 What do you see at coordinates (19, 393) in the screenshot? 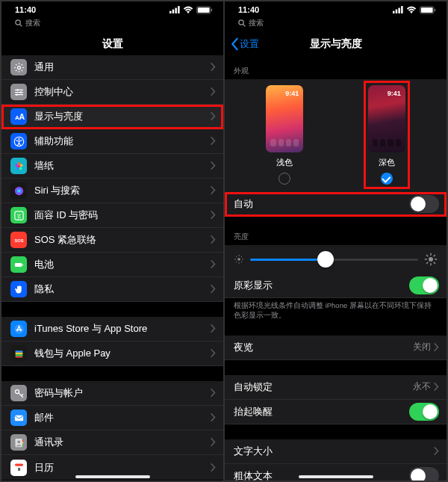
I see `key-icon` at bounding box center [19, 393].